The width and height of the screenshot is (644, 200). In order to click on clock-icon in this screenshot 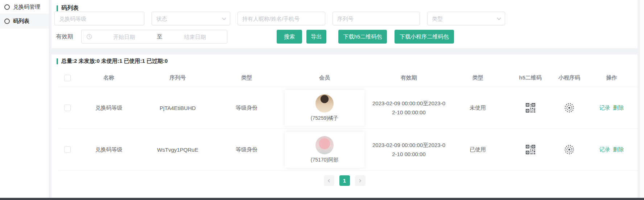, I will do `click(89, 37)`.